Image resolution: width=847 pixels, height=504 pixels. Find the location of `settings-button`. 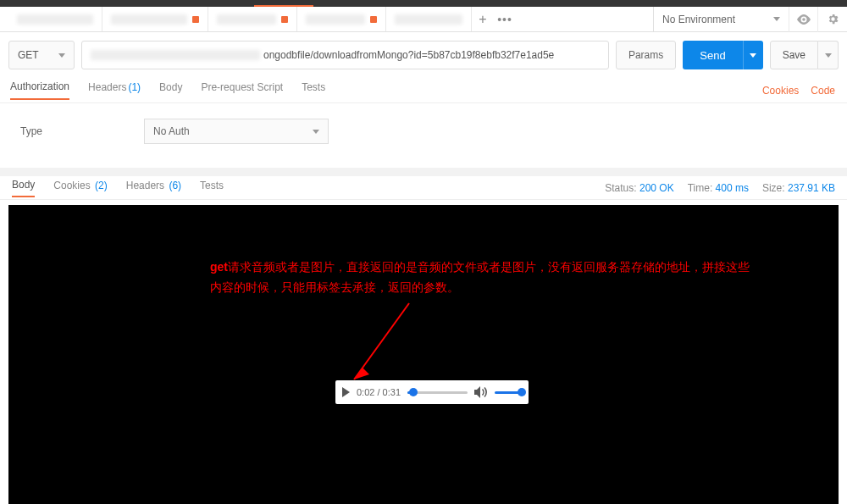

settings-button is located at coordinates (833, 19).